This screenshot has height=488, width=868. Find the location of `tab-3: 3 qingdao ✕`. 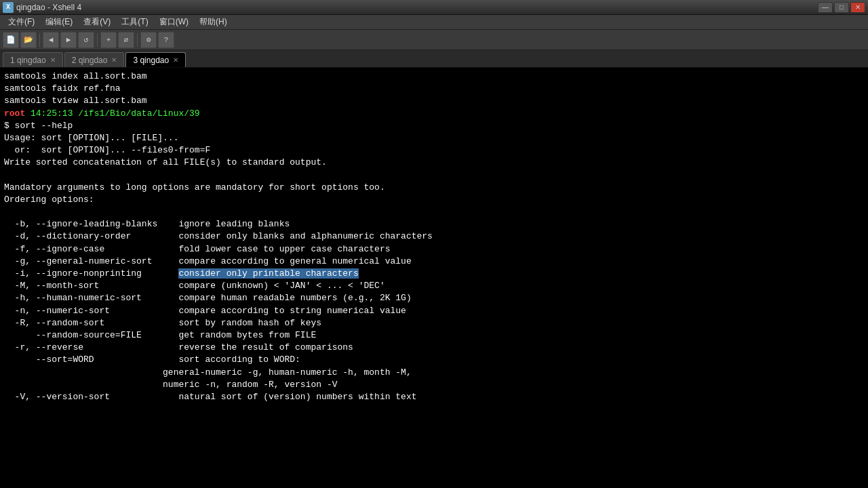

tab-3: 3 qingdao ✕ is located at coordinates (156, 60).